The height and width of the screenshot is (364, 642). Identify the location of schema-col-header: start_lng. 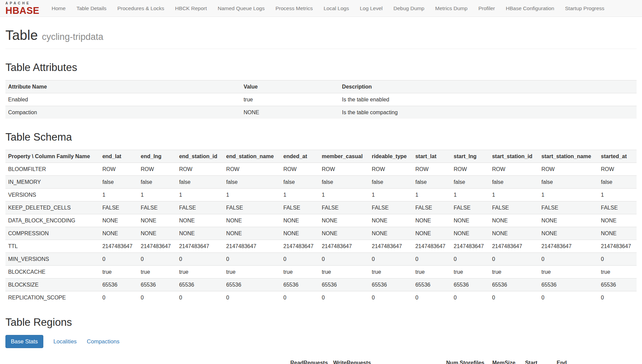
(470, 156).